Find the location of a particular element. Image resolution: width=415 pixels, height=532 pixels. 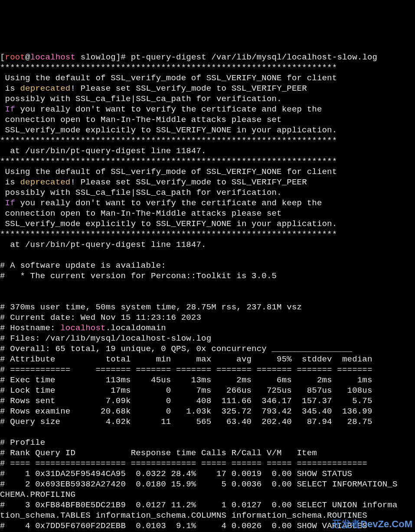

attr-row-qsize: # Query size 4.02k 11 565 63.40 202.40 8… is located at coordinates (186, 422).